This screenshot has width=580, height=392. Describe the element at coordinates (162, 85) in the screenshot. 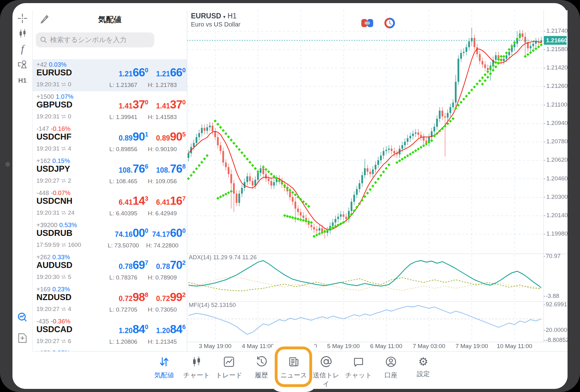

I see `high-label: H: 1.21783` at that location.